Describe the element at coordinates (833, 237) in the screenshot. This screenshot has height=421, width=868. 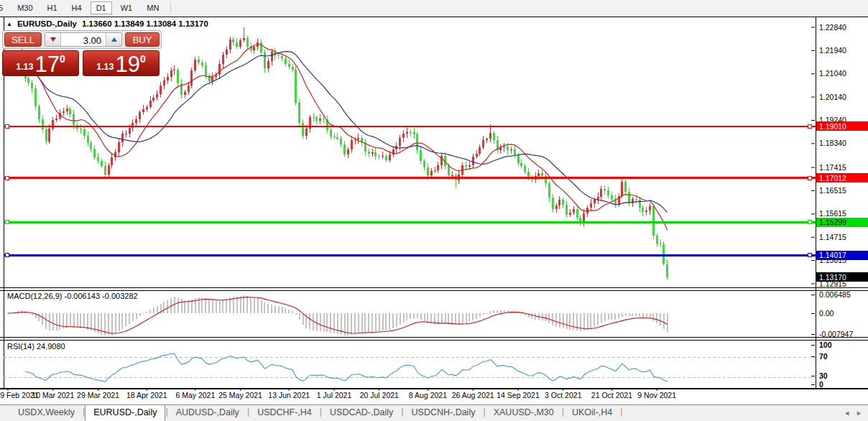
I see `price-tick-label: 1.14715` at that location.